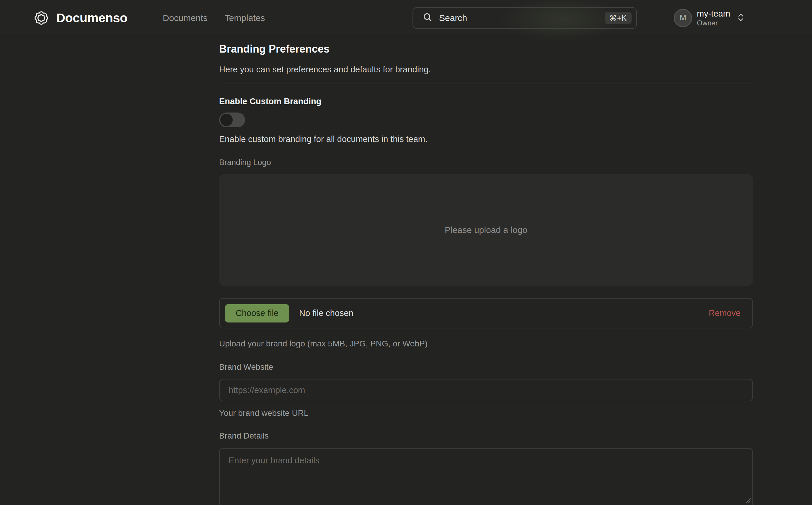 The height and width of the screenshot is (505, 812). I want to click on textarea-resize-handle, so click(748, 500).